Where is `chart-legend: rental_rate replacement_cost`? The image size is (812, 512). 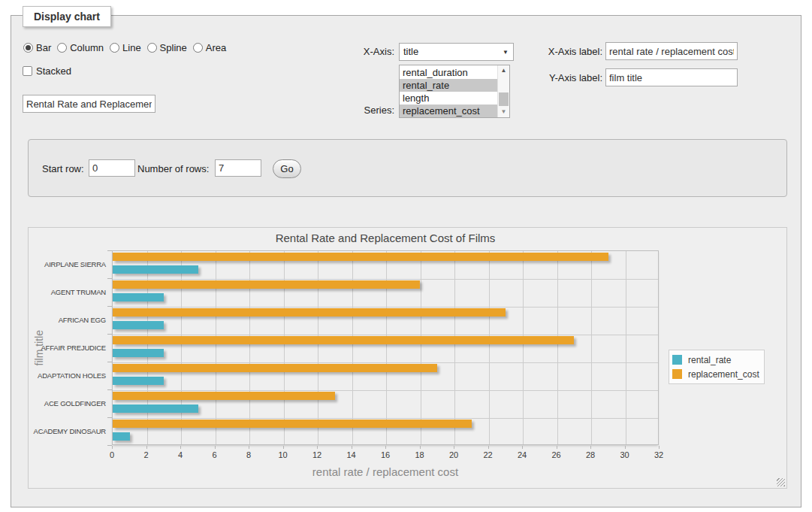
chart-legend: rental_rate replacement_cost is located at coordinates (717, 367).